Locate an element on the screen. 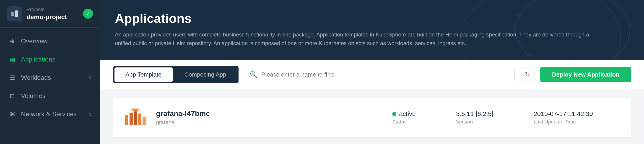 The image size is (644, 144). sidebar-item-volumes-label: Volumes is located at coordinates (56, 96).